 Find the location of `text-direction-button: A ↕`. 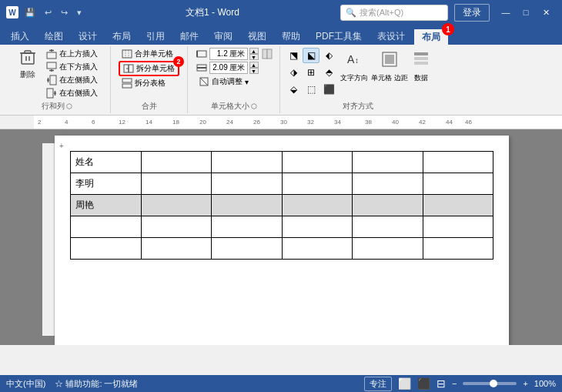

text-direction-button: A ↕ is located at coordinates (354, 60).